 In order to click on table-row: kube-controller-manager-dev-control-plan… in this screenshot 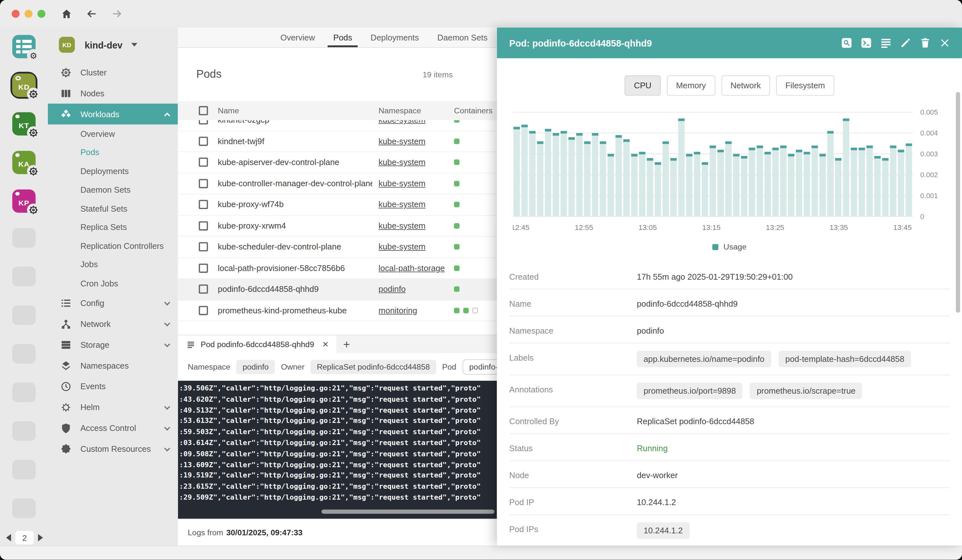, I will do `click(337, 184)`.